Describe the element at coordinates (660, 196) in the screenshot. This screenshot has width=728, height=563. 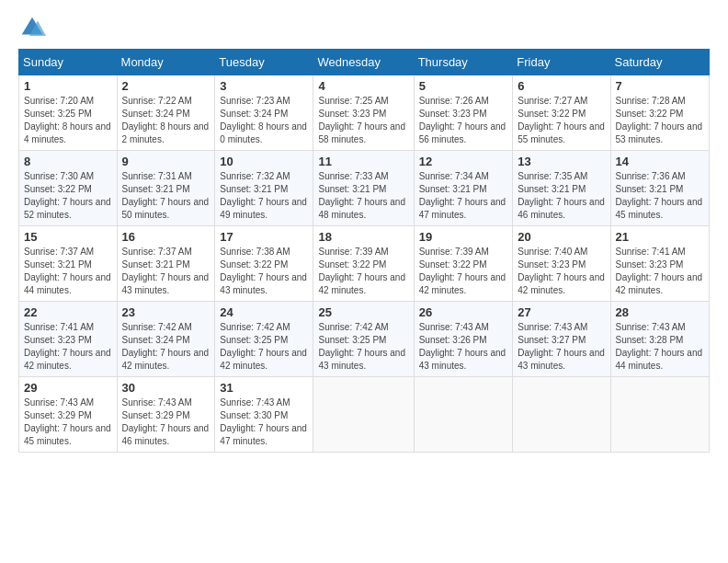
I see `day-detail: Sunrise: 7:36 AMSunset: 3:21 PMDaylight:…` at that location.